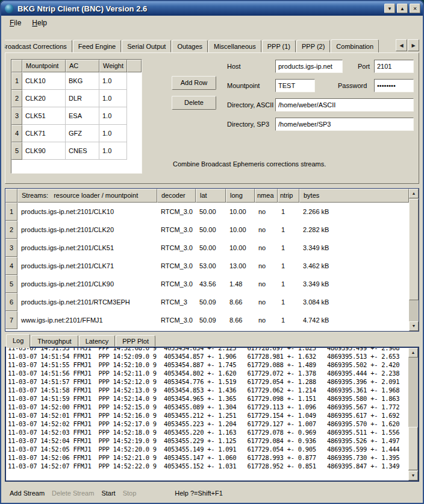  Describe the element at coordinates (316, 320) in the screenshot. I see `stream-bytes: 4.742 kB` at that location.